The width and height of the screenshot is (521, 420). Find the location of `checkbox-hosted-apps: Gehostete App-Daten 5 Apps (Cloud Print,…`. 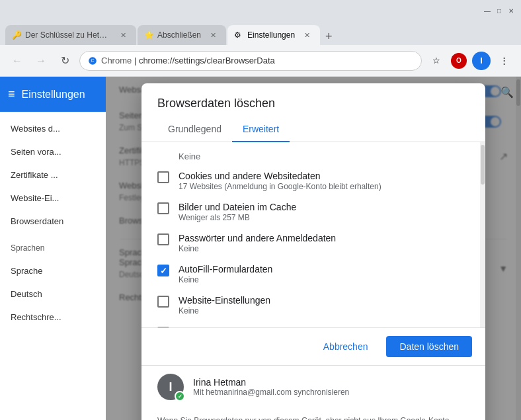

checkbox-hosted-apps: Gehostete App-Daten 5 Apps (Cloud Print,… is located at coordinates (313, 324).